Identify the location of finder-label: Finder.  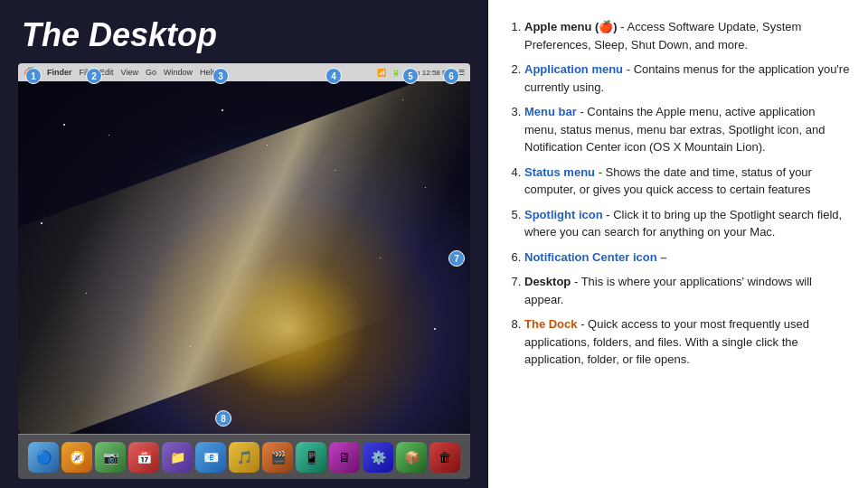
(60, 72).